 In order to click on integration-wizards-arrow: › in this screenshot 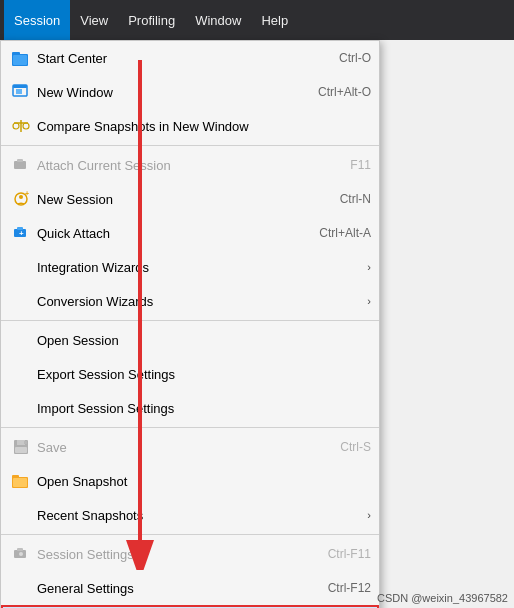, I will do `click(369, 267)`.